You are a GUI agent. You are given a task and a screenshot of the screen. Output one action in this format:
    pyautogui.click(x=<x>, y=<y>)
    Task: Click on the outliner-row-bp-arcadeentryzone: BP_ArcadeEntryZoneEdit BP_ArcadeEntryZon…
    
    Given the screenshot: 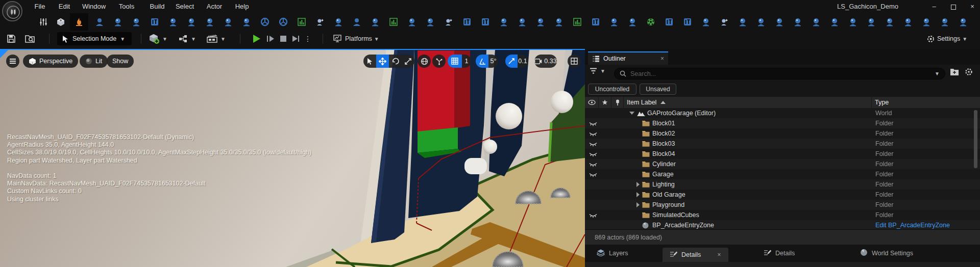 What is the action you would take?
    pyautogui.click(x=782, y=225)
    